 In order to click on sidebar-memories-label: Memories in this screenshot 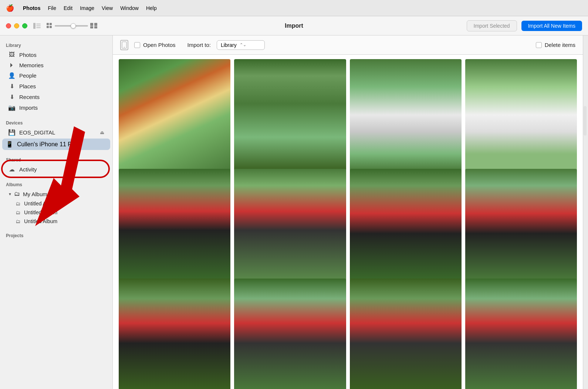, I will do `click(31, 65)`.